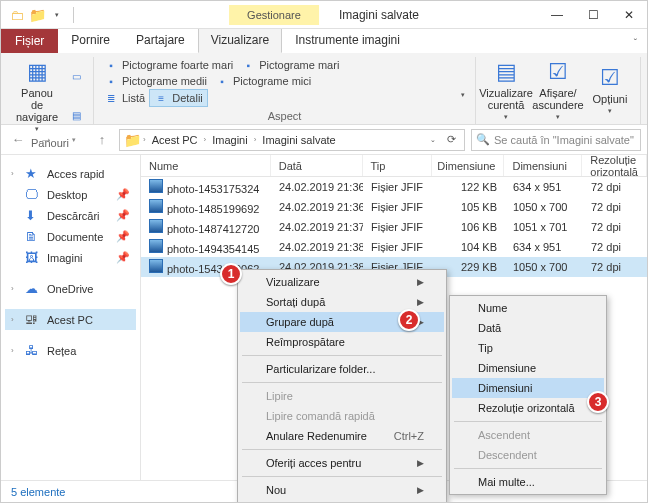 The height and width of the screenshot is (503, 648). I want to click on address-dropdown-icon: ⌄, so click(433, 140).